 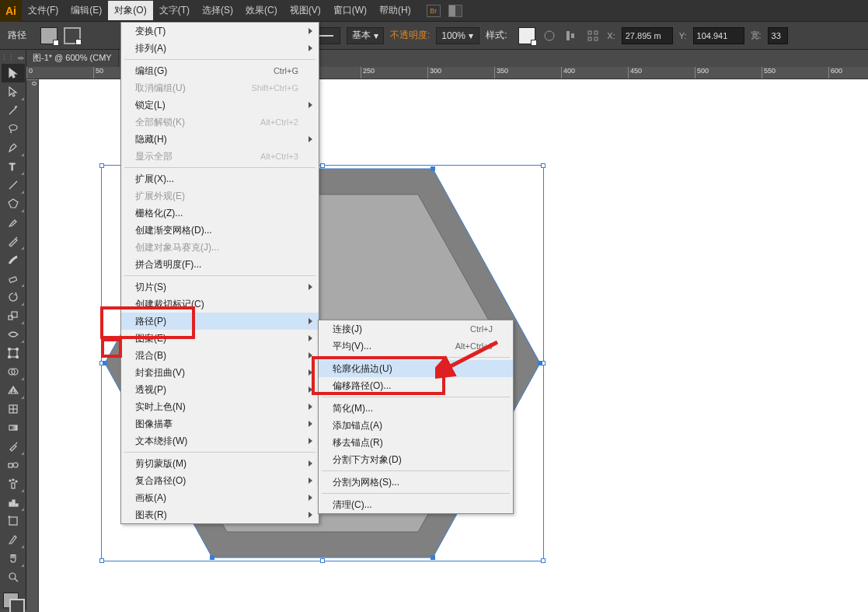 I want to click on menu-item: 剪切蒙版(M), so click(x=220, y=463).